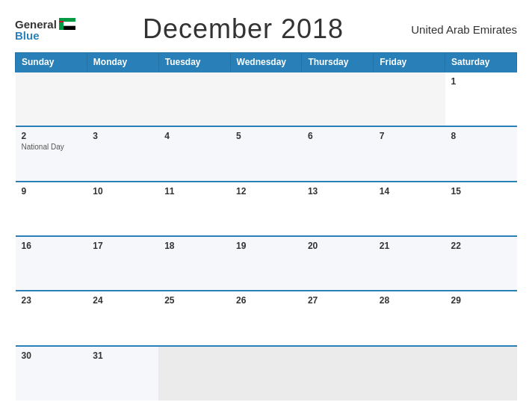 The width and height of the screenshot is (532, 411). What do you see at coordinates (341, 300) in the screenshot?
I see `day-number: 27` at bounding box center [341, 300].